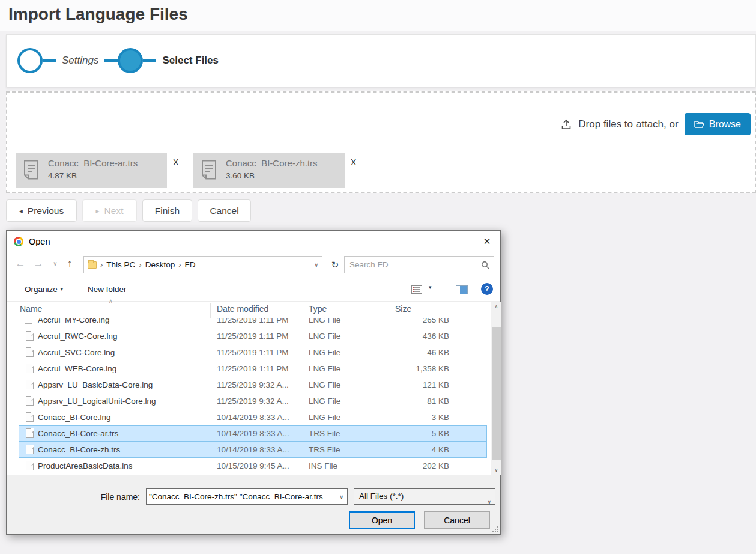  Describe the element at coordinates (323, 466) in the screenshot. I see `file-type-cell: INS File` at that location.